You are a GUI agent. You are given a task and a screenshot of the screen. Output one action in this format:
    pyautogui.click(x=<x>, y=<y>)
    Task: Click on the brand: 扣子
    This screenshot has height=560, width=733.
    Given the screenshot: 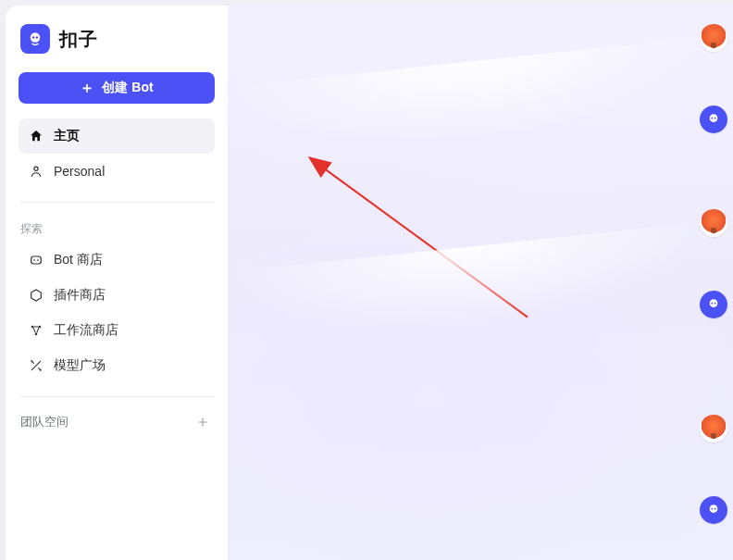 What is the action you would take?
    pyautogui.click(x=117, y=47)
    